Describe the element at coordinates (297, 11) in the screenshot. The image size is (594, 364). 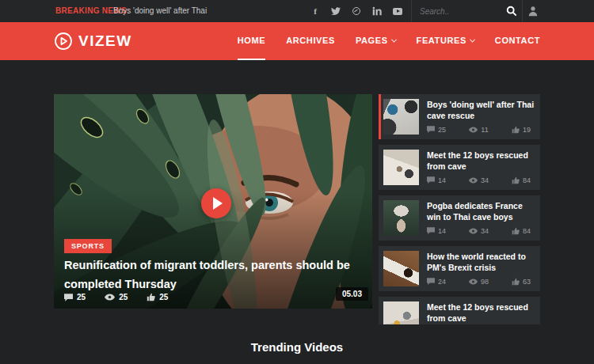
I see `top-bar: BREAKING NEWS: Boys 'doing well' after T…` at that location.